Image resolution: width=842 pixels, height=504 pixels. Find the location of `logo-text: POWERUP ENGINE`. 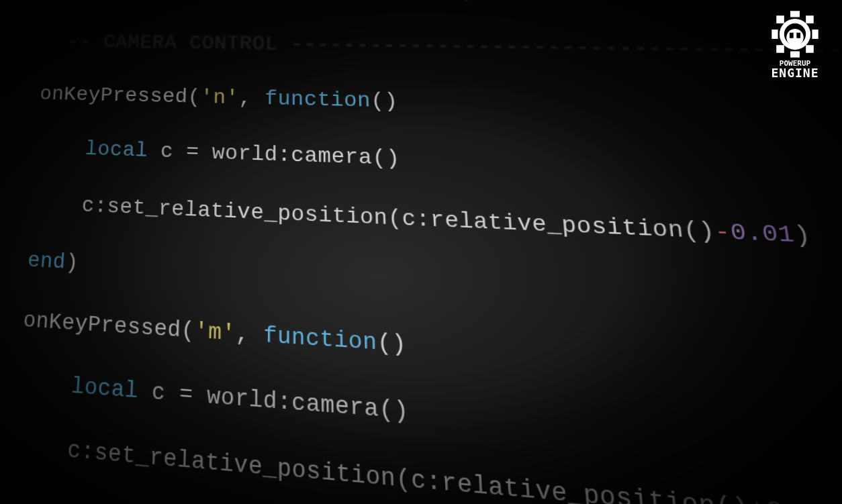

logo-text: POWERUP ENGINE is located at coordinates (795, 70).